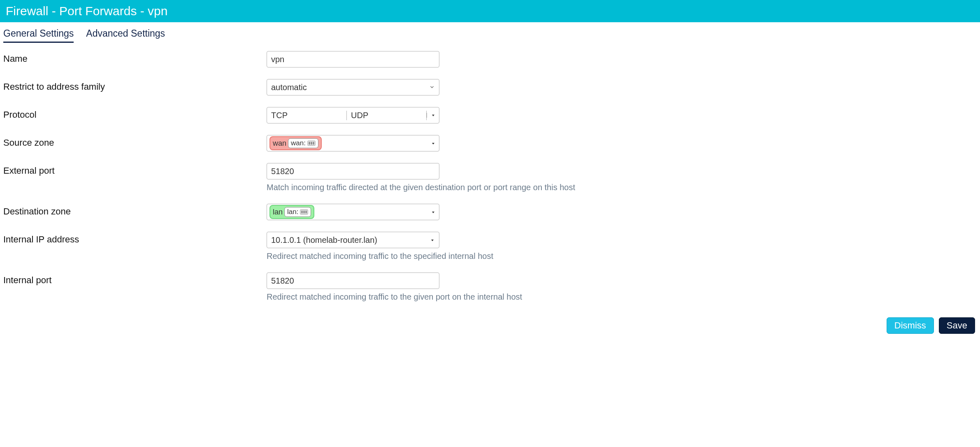  Describe the element at coordinates (353, 281) in the screenshot. I see `internal-port-input` at that location.